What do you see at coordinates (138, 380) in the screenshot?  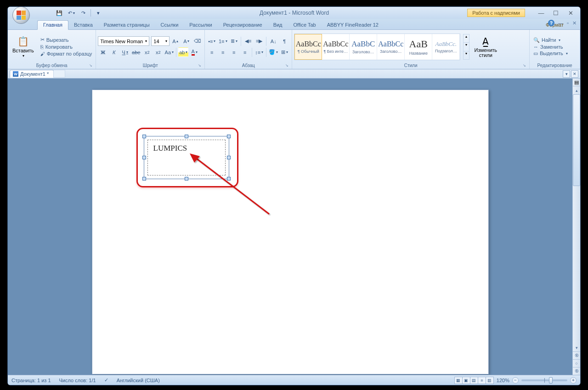 I see `status-language: Английский (США)` at bounding box center [138, 380].